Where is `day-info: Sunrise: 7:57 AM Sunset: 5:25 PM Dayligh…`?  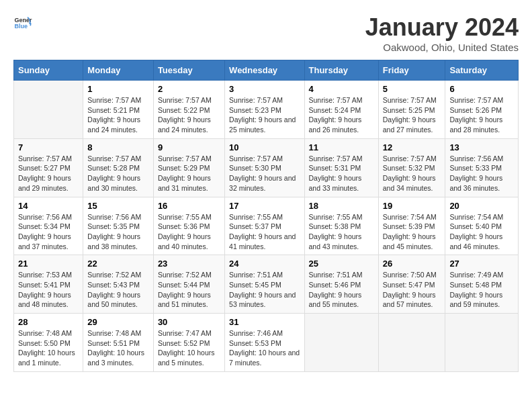
day-info: Sunrise: 7:57 AM Sunset: 5:25 PM Dayligh… is located at coordinates (412, 116).